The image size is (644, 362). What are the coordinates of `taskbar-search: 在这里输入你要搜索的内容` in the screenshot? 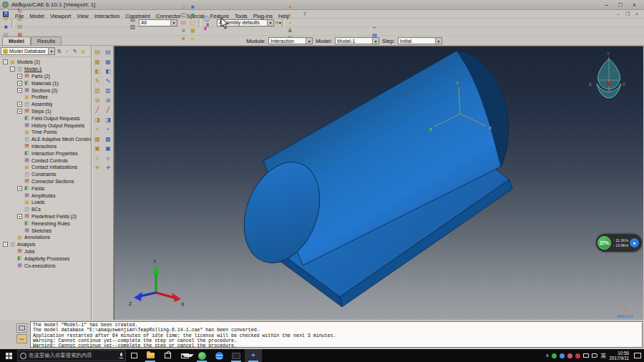 It's located at (72, 356).